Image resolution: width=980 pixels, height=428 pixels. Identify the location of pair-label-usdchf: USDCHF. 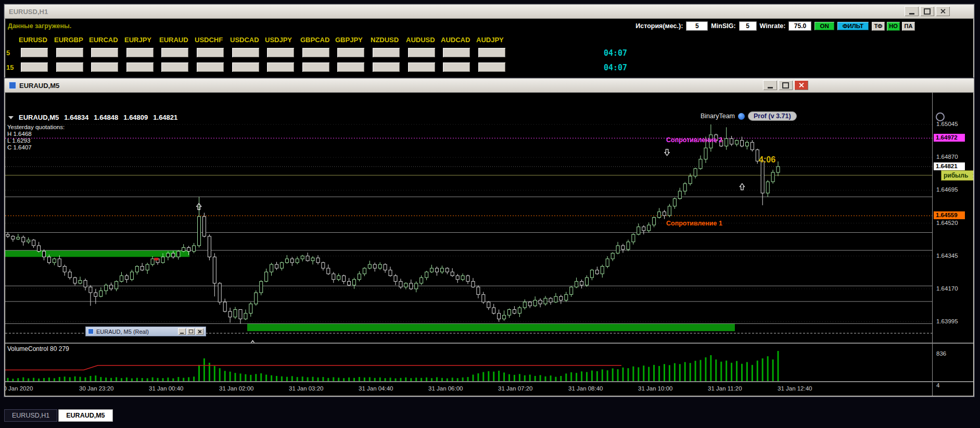
(209, 40).